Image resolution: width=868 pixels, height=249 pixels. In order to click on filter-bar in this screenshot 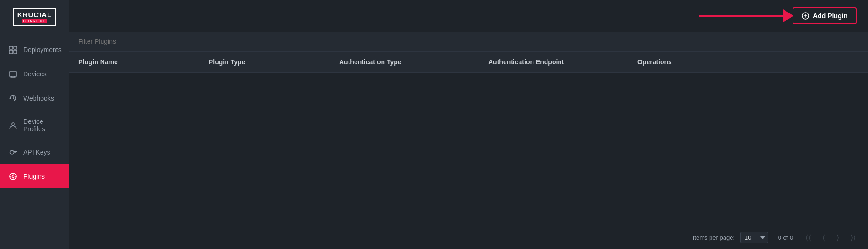, I will do `click(469, 42)`.